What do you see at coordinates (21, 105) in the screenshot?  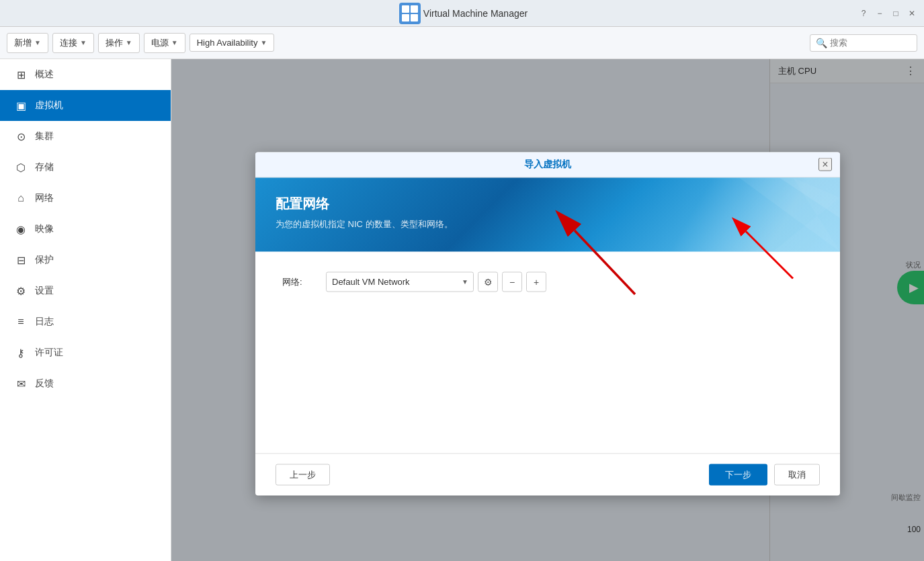 I see `vm-icon: ▣` at bounding box center [21, 105].